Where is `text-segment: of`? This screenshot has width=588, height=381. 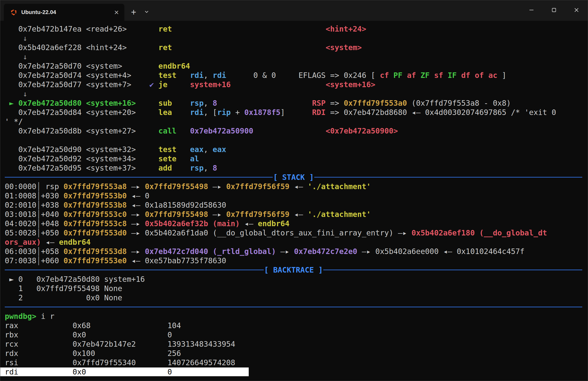
text-segment: of is located at coordinates (479, 75).